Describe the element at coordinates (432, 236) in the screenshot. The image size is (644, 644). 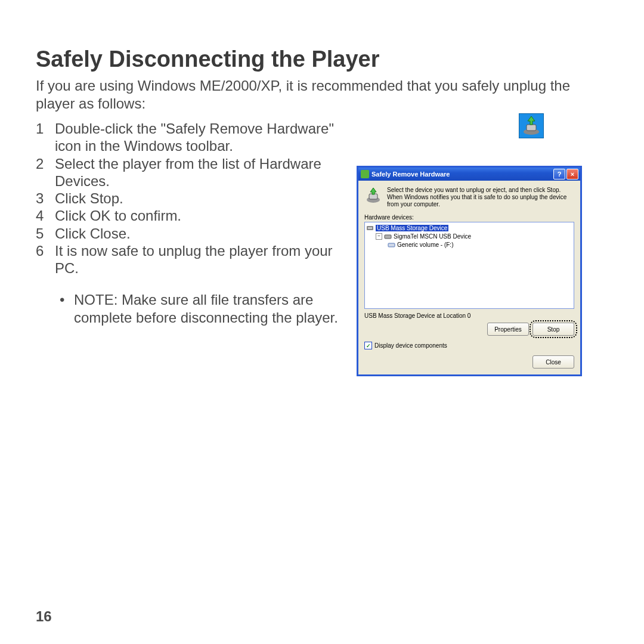
I see `tree-item-child: SigmaTel MSCN USB Device` at that location.